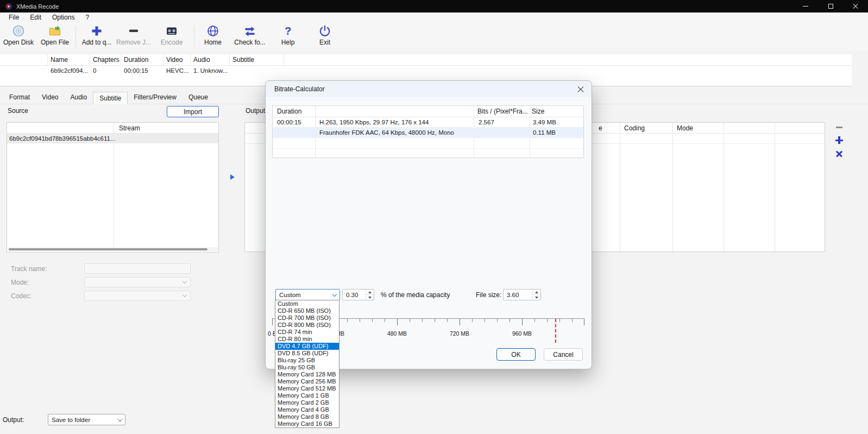 The width and height of the screenshot is (868, 434). Describe the element at coordinates (18, 111) in the screenshot. I see `source-label: Source` at that location.